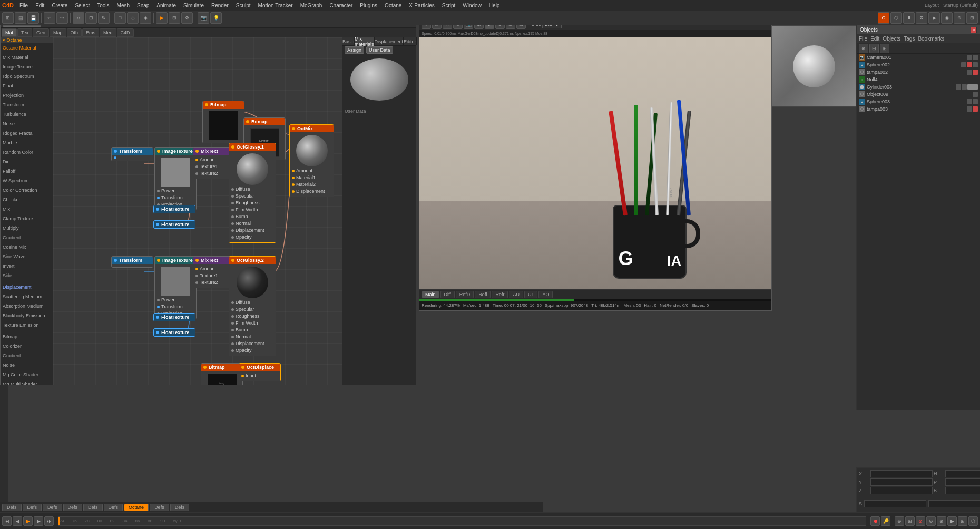  Describe the element at coordinates (133, 18) in the screenshot. I see `deselect-btn: ◇` at that location.